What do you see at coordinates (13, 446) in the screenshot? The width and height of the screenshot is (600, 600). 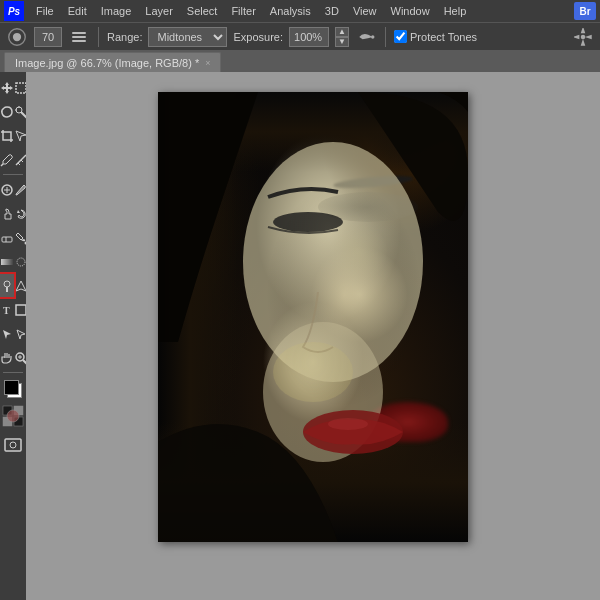 I see `screen-mode-button` at bounding box center [13, 446].